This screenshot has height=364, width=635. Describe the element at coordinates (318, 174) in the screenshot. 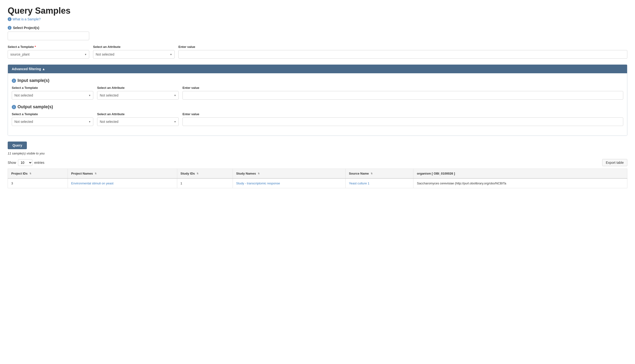

I see `table-header-row: Project IDs ⇅ Project Names ⇅ Study IDs …` at that location.